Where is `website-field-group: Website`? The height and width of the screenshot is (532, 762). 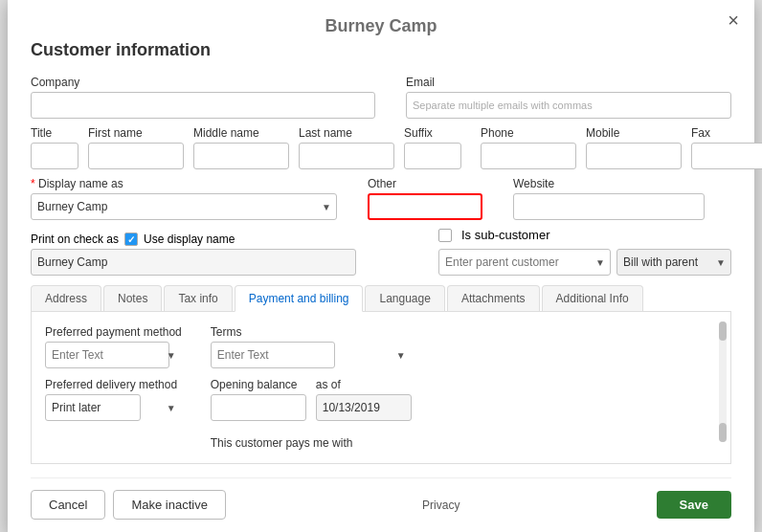
website-field-group: Website is located at coordinates (609, 199).